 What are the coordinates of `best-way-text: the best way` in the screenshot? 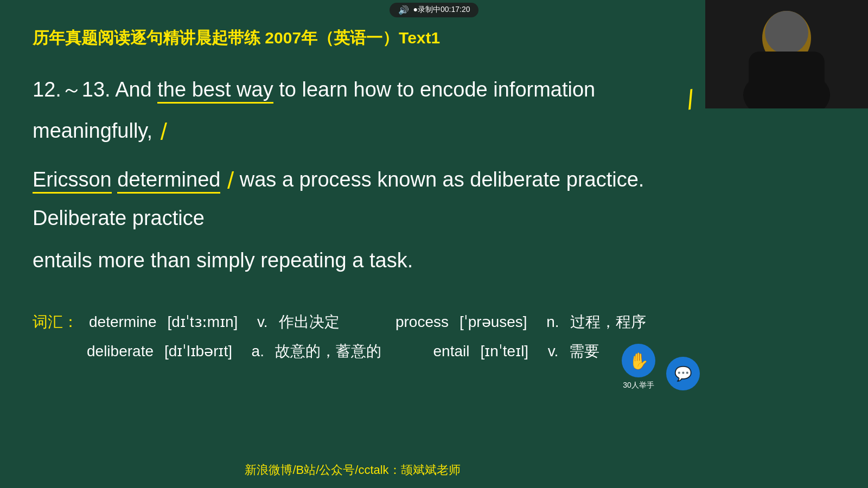 It's located at (215, 91).